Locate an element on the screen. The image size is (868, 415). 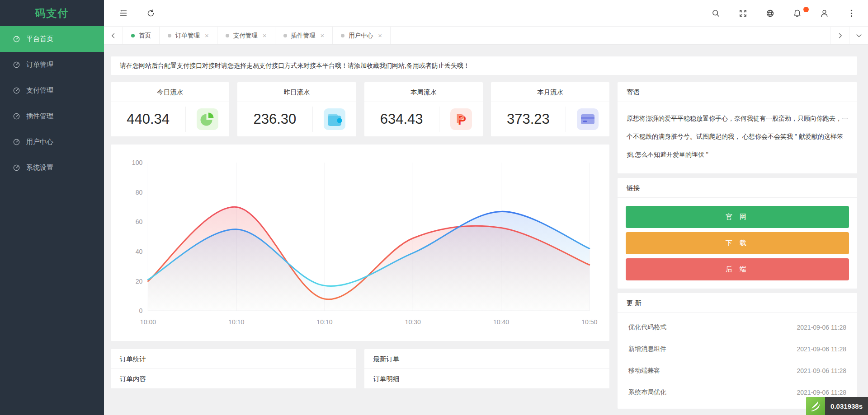
stat-card-week: 本周流水 634.43 PP is located at coordinates (424, 109).